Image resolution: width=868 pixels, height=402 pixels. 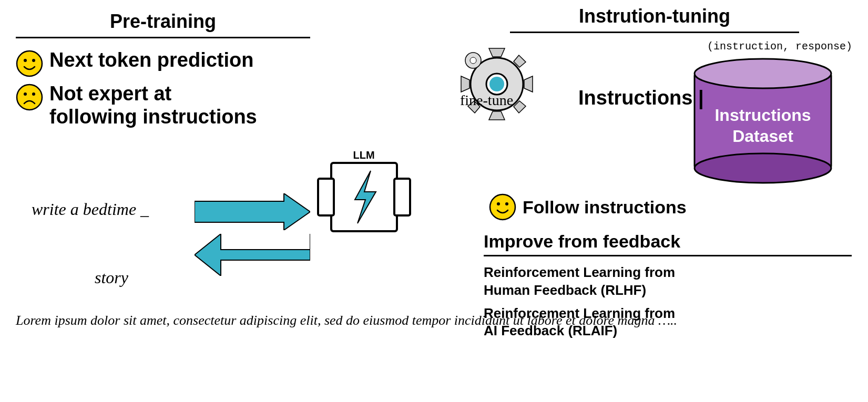 I want to click on svg-text: Instructions, so click(x=762, y=115).